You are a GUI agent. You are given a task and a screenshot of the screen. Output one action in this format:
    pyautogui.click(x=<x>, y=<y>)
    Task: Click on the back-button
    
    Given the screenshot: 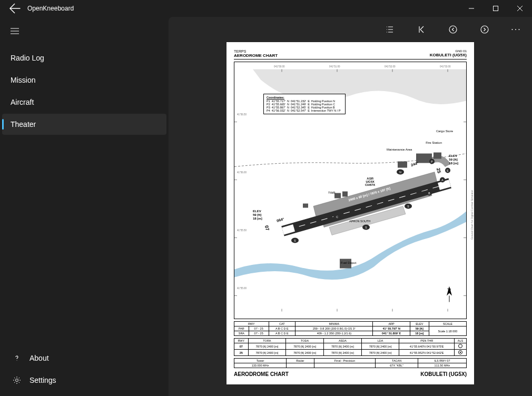 What is the action you would take?
    pyautogui.click(x=15, y=8)
    